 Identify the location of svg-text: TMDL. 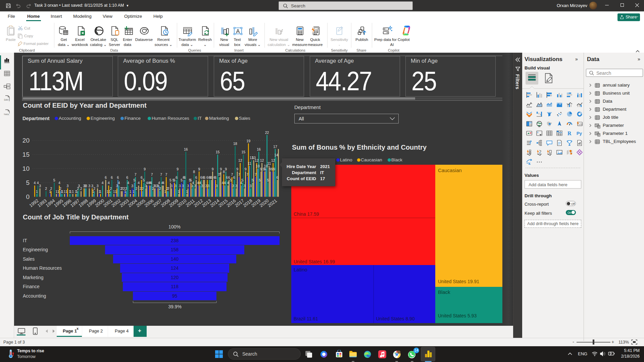
(7, 114).